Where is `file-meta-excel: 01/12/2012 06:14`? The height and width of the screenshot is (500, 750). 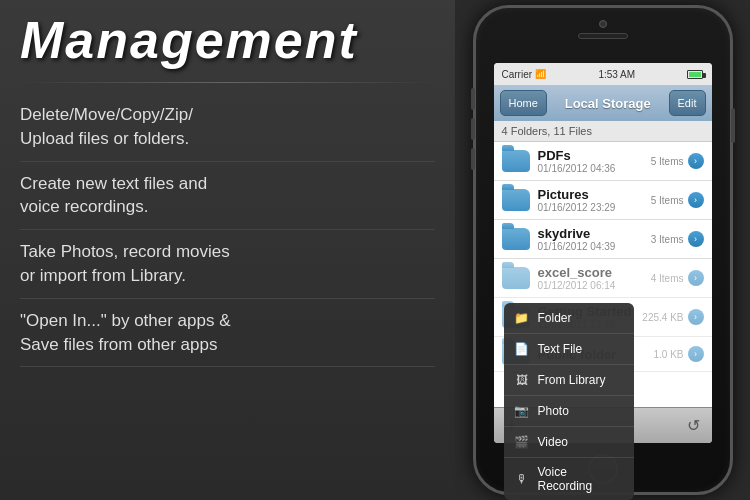
file-meta-excel: 01/12/2012 06:14 is located at coordinates (594, 286).